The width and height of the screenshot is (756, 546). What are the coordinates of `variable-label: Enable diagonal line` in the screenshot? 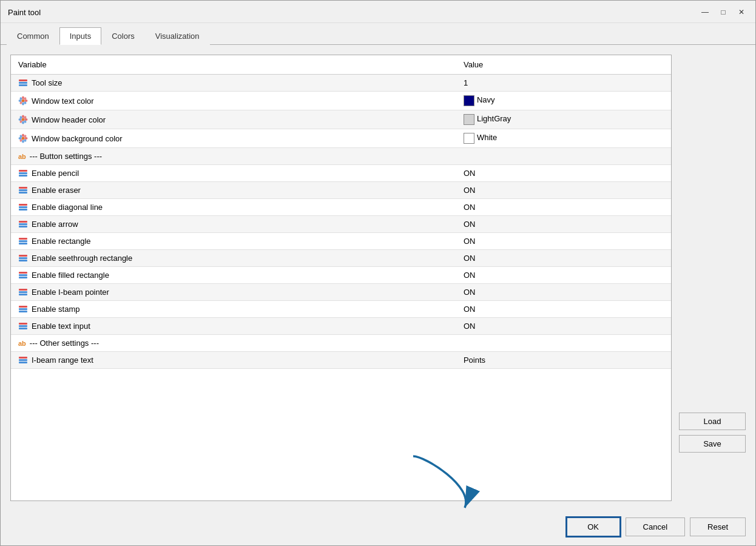 It's located at (67, 207).